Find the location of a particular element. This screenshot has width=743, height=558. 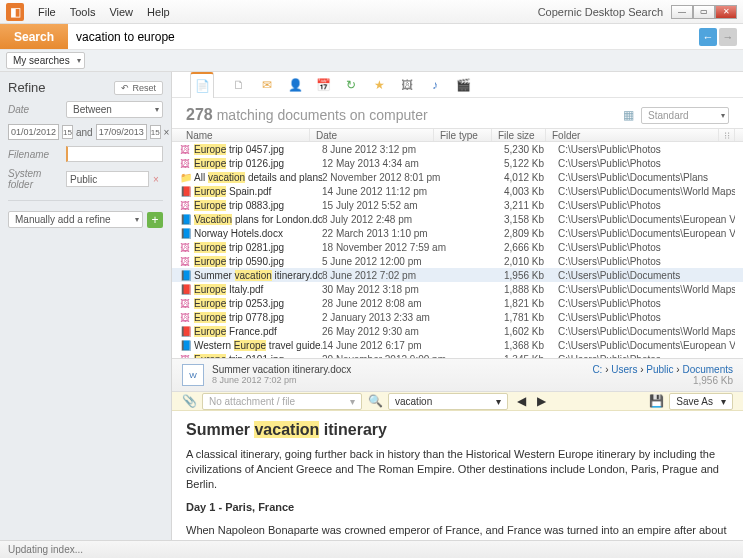

history-icon: ↻ is located at coordinates (351, 85).